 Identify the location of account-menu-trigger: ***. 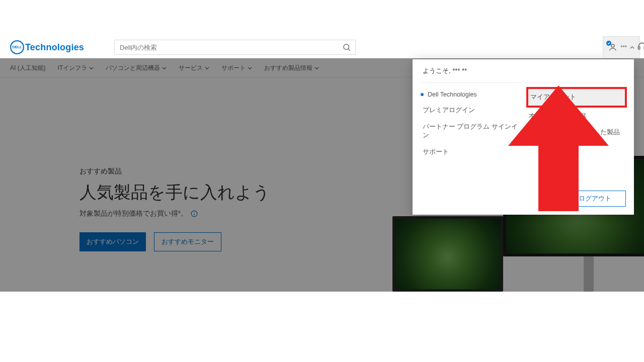
(621, 47).